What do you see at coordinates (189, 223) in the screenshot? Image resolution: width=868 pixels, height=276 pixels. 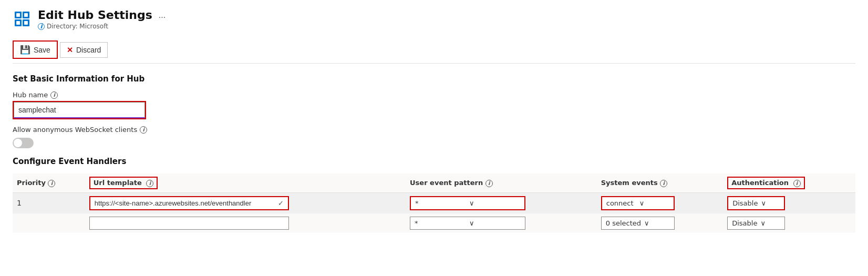 I see `url-template-input-row2` at bounding box center [189, 223].